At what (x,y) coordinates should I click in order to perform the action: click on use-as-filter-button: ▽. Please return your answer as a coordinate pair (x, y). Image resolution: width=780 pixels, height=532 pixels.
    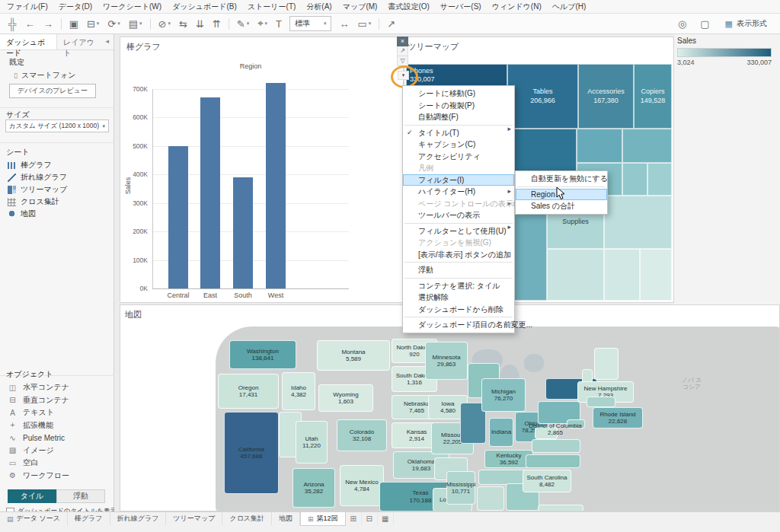
    Looking at the image, I should click on (402, 61).